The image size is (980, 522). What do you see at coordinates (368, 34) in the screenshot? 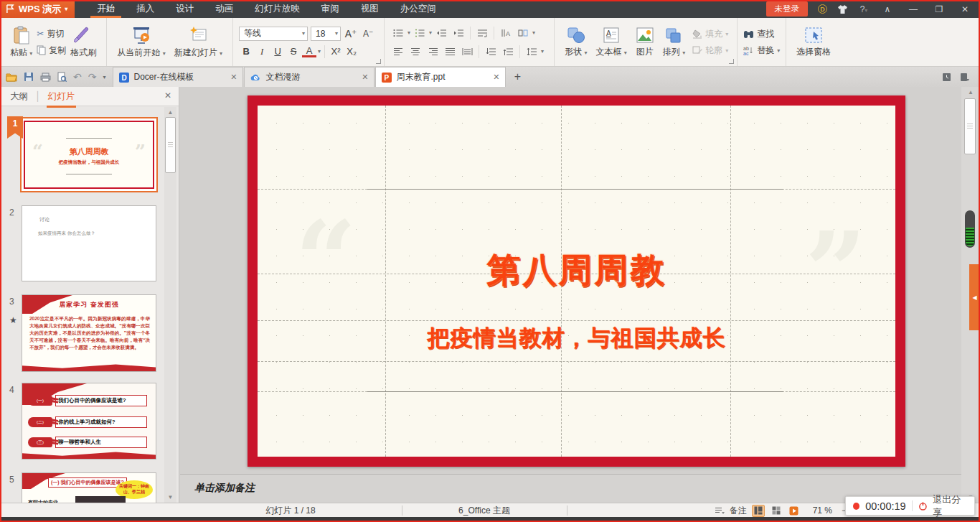
I see `shrink-font-button: A⁻` at bounding box center [368, 34].